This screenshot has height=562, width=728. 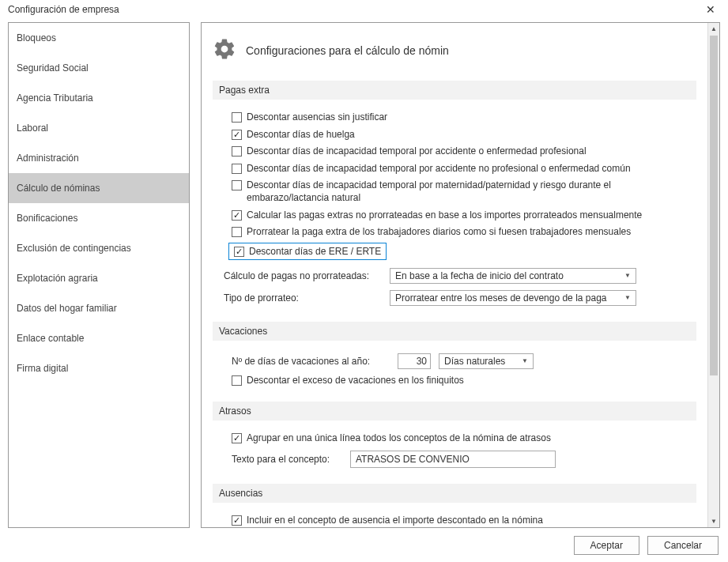 What do you see at coordinates (683, 545) in the screenshot?
I see `cancel-button: Cancelar` at bounding box center [683, 545].